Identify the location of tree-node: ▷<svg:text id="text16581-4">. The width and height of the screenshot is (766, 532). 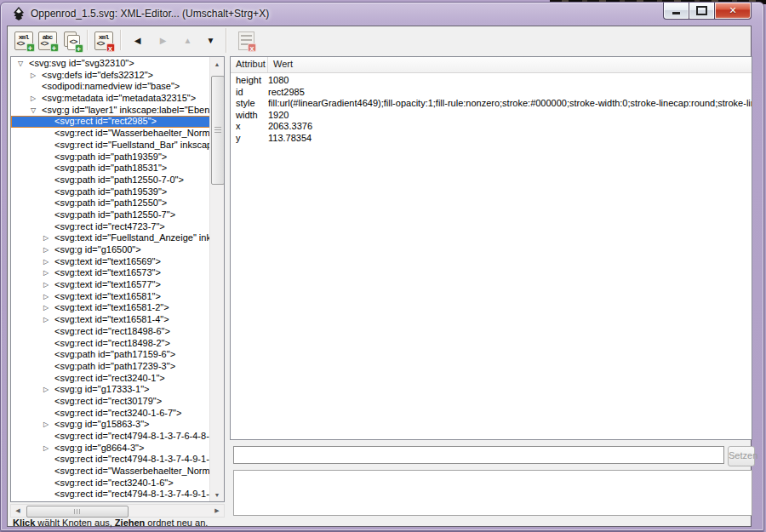
(111, 320).